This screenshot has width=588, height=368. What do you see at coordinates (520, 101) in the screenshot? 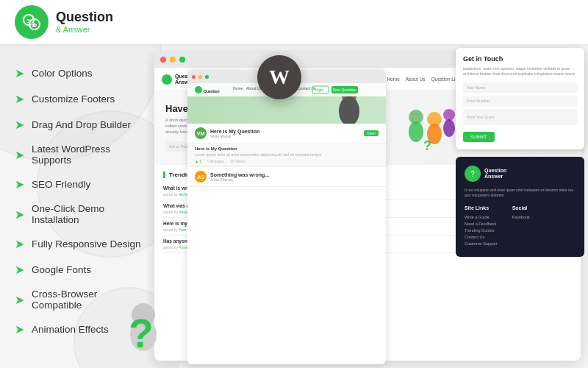
I see `git-number-field: Enter Number` at bounding box center [520, 101].